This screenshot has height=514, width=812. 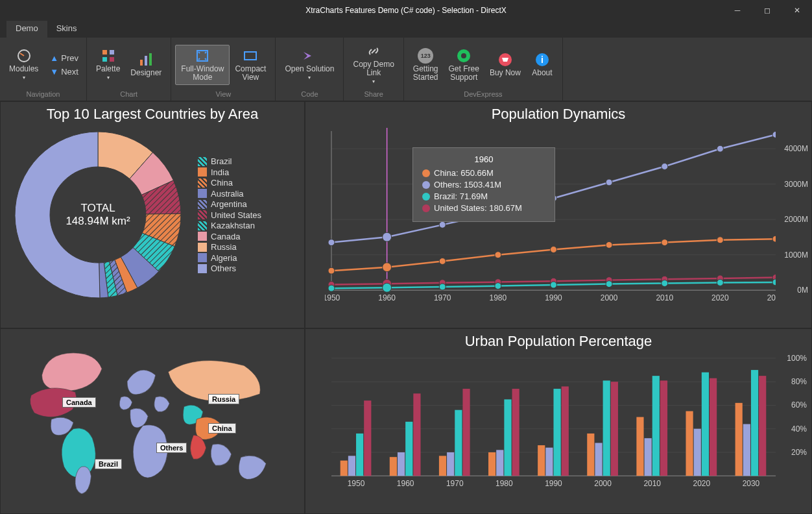 What do you see at coordinates (230, 215) in the screenshot?
I see `legend-item: United States` at bounding box center [230, 215].